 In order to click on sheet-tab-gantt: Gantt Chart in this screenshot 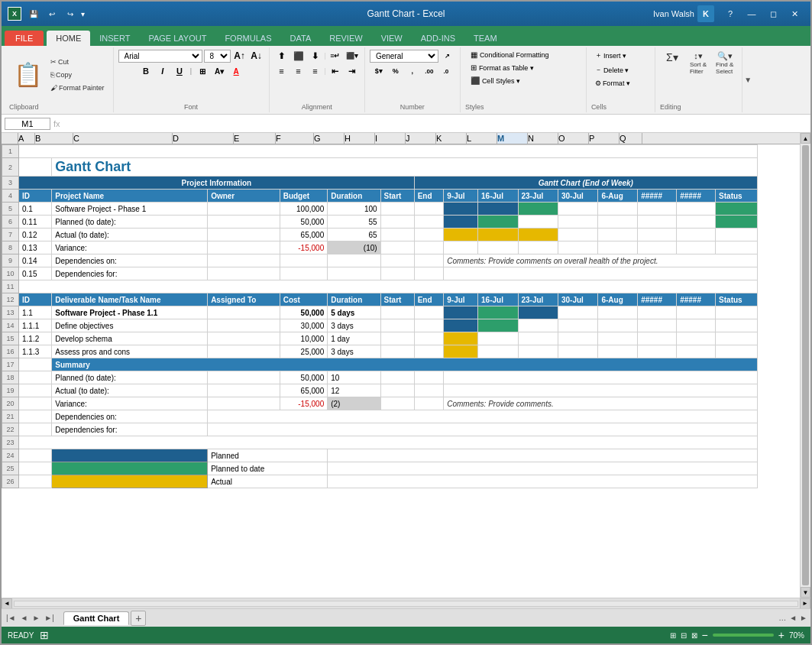, I will do `click(96, 618)`.